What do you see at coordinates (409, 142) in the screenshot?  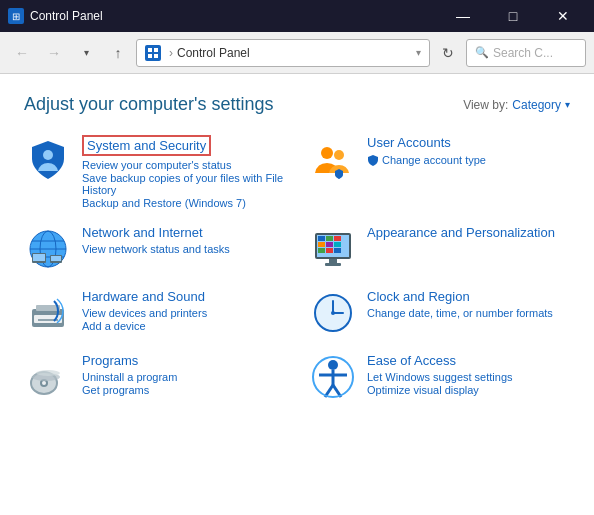 I see `user-accounts-title: User Accounts` at bounding box center [409, 142].